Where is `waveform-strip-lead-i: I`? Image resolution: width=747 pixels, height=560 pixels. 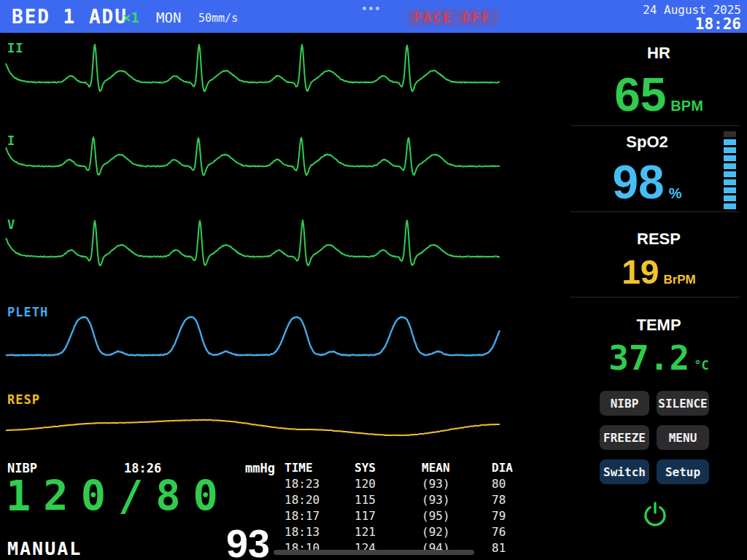 waveform-strip-lead-i: I is located at coordinates (285, 168).